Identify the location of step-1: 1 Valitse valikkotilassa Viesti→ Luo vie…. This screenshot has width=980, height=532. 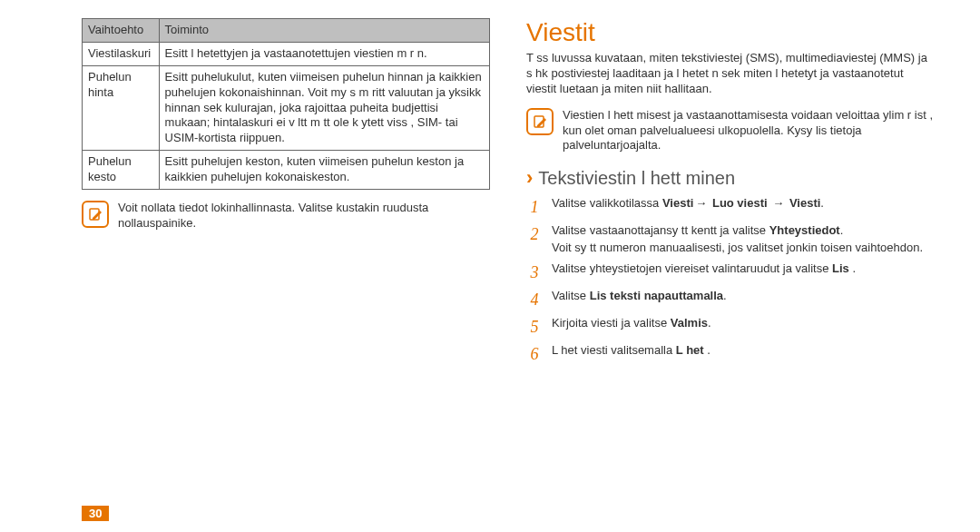
(730, 207).